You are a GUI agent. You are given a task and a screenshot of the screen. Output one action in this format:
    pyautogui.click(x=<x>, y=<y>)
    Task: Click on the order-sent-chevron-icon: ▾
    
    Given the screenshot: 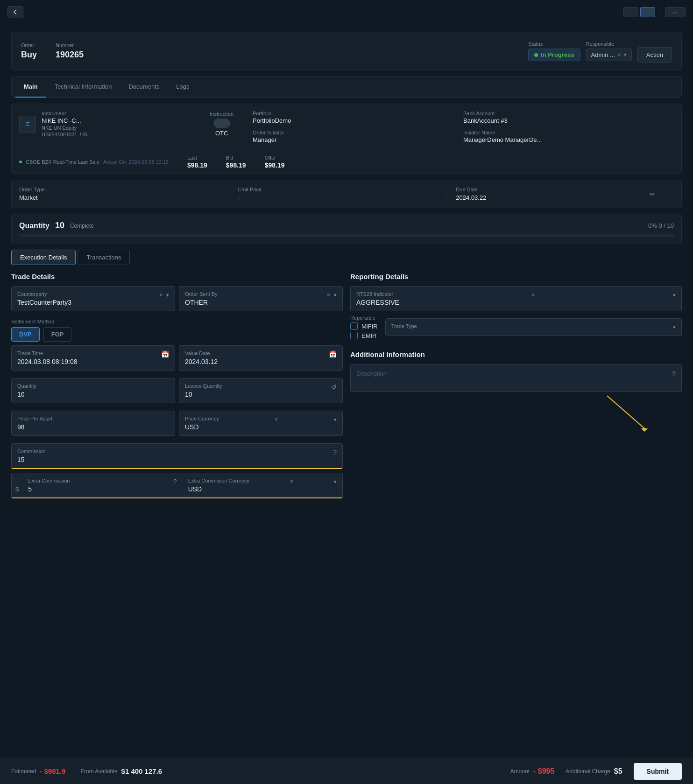 What is the action you would take?
    pyautogui.click(x=335, y=295)
    